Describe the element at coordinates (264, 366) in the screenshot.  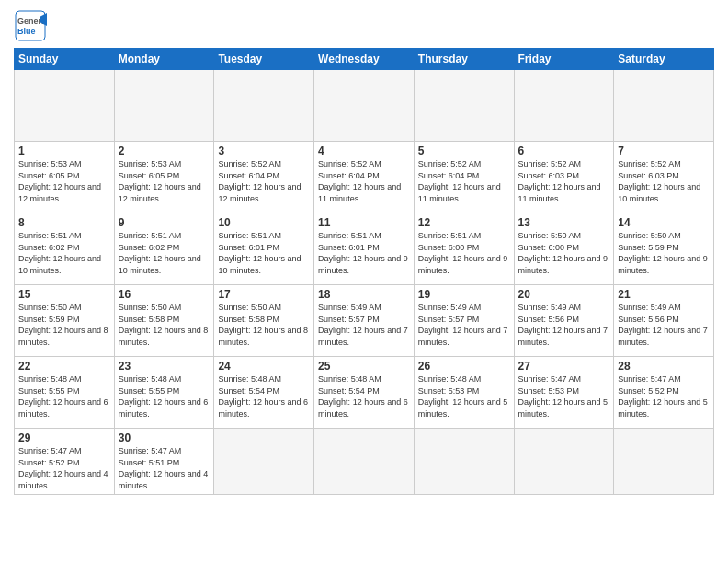
I see `day-number: 24` at that location.